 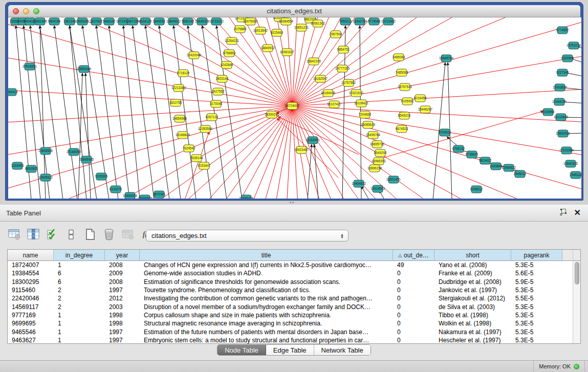 I want to click on graph-node-teal: 9650505, so click(x=32, y=169).